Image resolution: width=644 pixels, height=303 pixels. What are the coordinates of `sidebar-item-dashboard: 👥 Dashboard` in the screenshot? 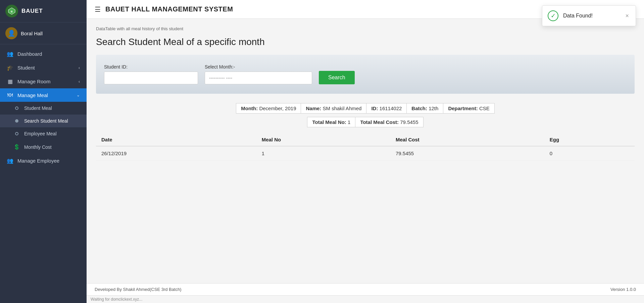 It's located at (43, 54).